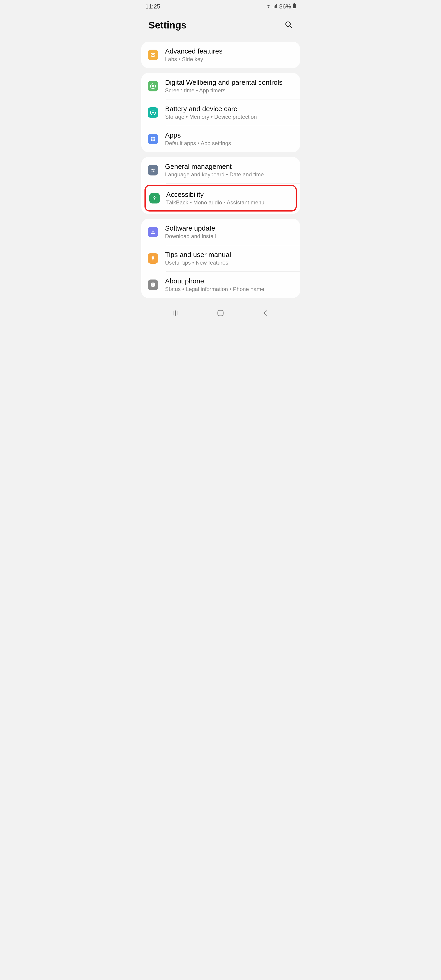 This screenshot has width=441, height=980. What do you see at coordinates (221, 313) in the screenshot?
I see `home-button` at bounding box center [221, 313].